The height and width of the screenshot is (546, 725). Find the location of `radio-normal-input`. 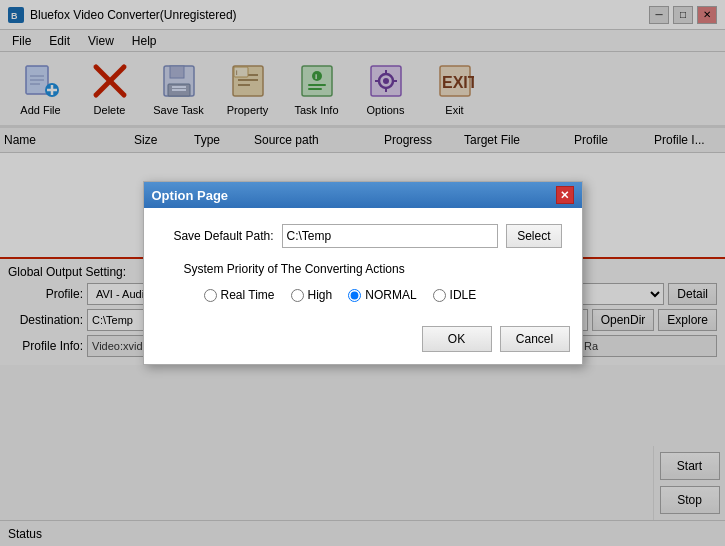

radio-normal-input is located at coordinates (354, 296).